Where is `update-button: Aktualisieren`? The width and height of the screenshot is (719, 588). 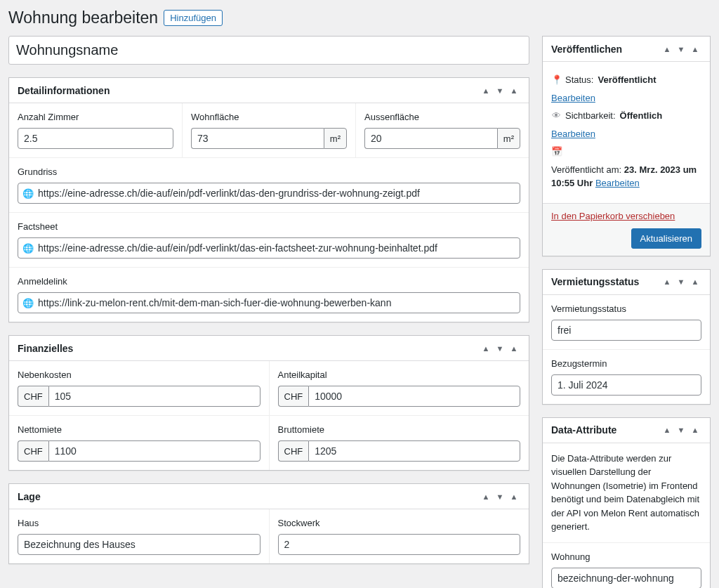 update-button: Aktualisieren is located at coordinates (666, 239).